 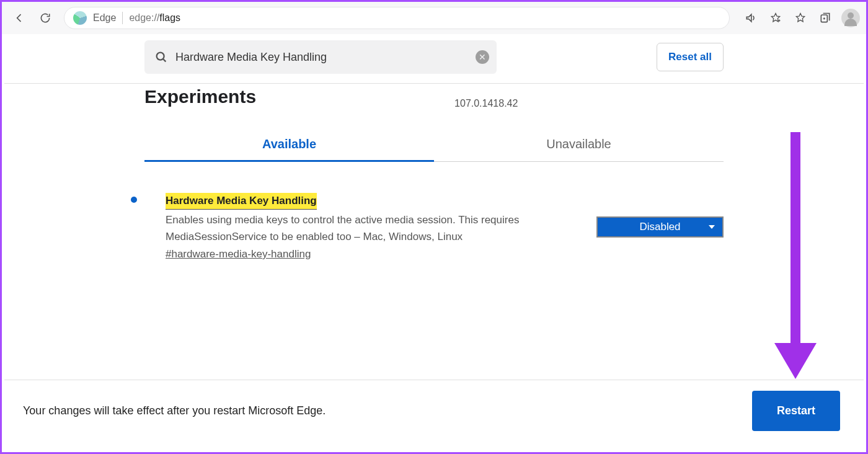 What do you see at coordinates (104, 18) in the screenshot?
I see `browser-label: Edge` at bounding box center [104, 18].